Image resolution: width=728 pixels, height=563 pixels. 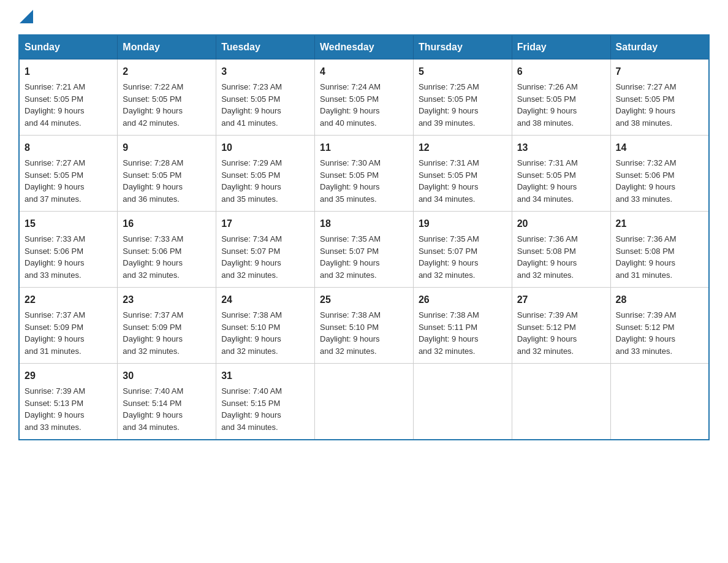 What do you see at coordinates (364, 174) in the screenshot?
I see `day-cell: 11 Sunrise: 7:30 AMSunset: 5:05 PMDaylig…` at bounding box center [364, 174].